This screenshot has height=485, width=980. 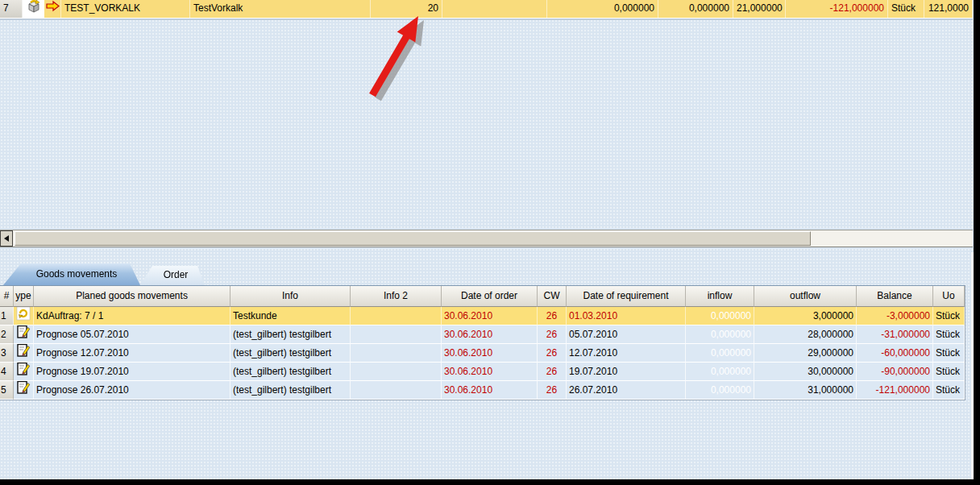 I want to click on screenshot-bottom-border, so click(x=490, y=482).